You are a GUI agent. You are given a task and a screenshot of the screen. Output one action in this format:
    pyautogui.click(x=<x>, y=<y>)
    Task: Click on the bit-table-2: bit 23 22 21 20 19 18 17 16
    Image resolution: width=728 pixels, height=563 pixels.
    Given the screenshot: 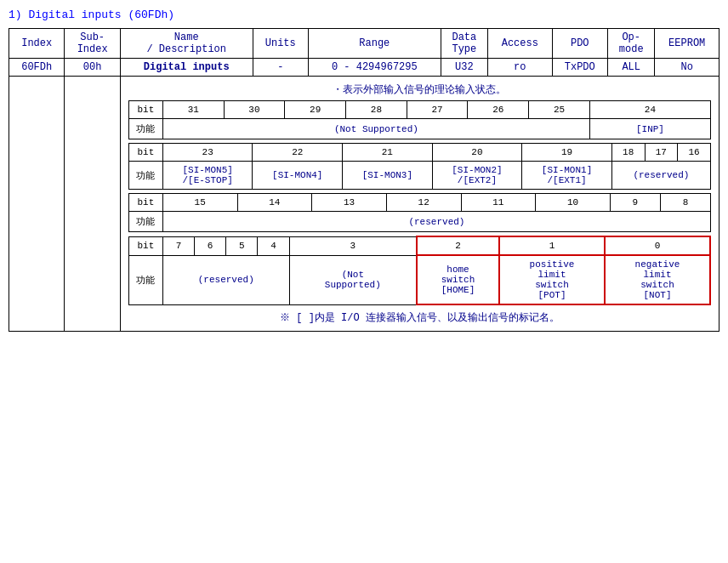 What is the action you would take?
    pyautogui.click(x=420, y=167)
    